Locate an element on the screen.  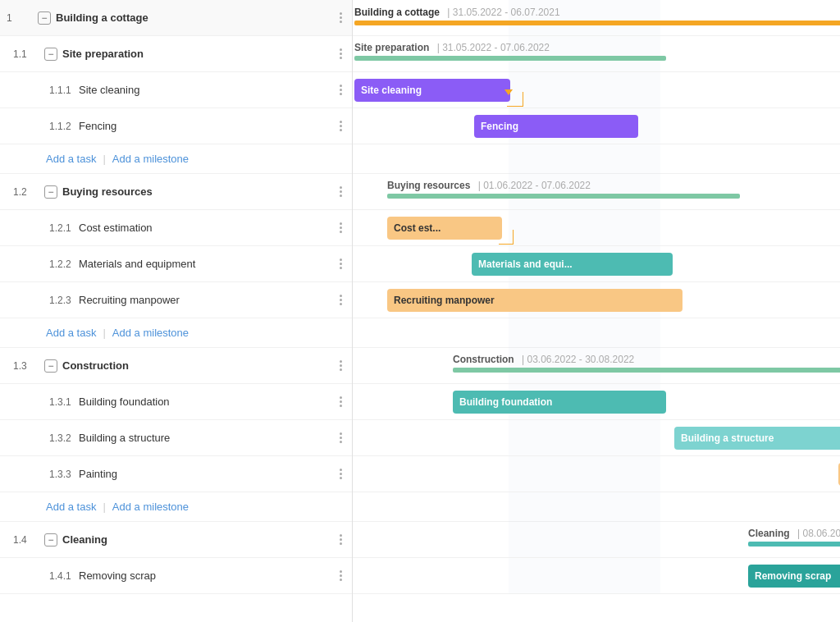
gantt-bar-materials: Materials and equi... is located at coordinates (573, 264).